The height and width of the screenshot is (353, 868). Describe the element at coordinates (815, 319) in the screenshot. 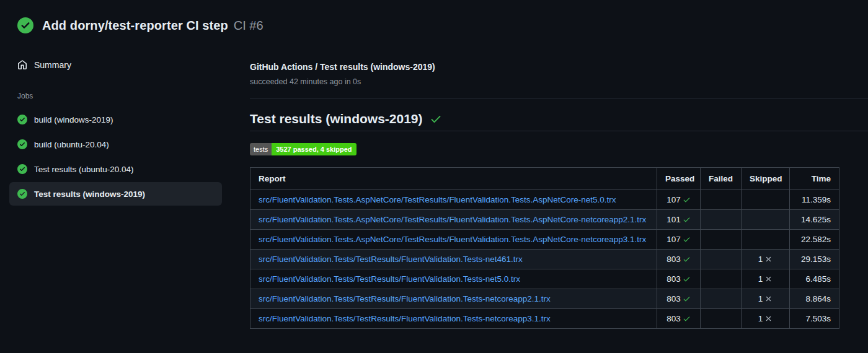

I see `time-cell: 7.503s` at that location.